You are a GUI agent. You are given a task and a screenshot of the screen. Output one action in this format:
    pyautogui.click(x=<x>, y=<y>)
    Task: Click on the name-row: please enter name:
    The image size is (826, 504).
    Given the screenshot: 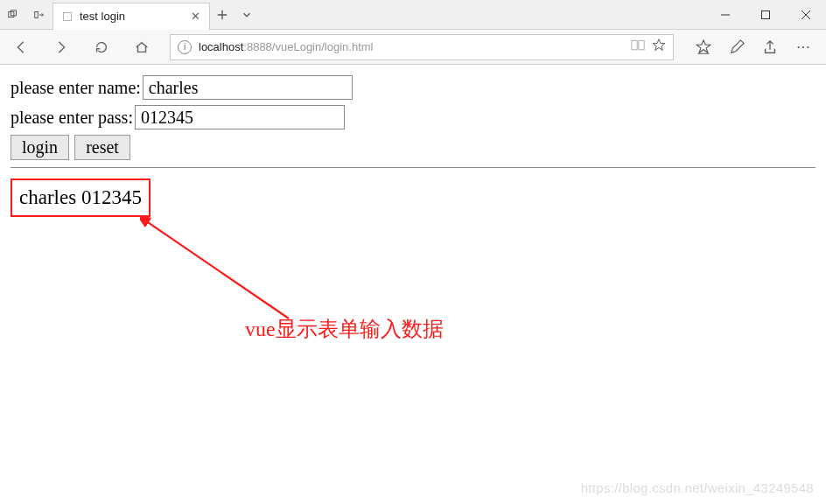 What is the action you would take?
    pyautogui.click(x=413, y=88)
    